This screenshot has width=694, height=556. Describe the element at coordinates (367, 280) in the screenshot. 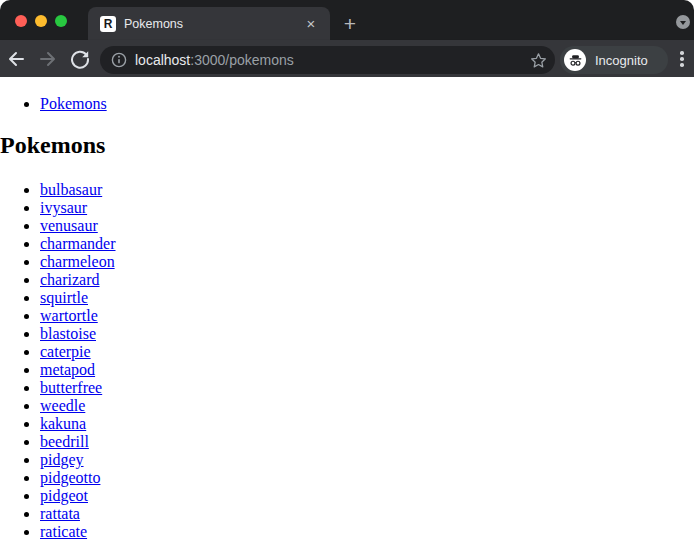

I see `list-item: charizard` at that location.